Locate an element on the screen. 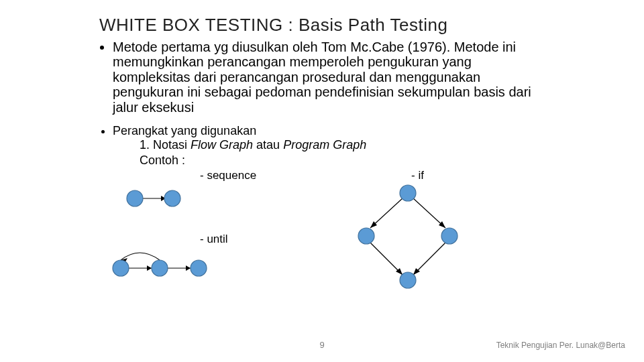  notasi-mid: atau is located at coordinates (268, 145).